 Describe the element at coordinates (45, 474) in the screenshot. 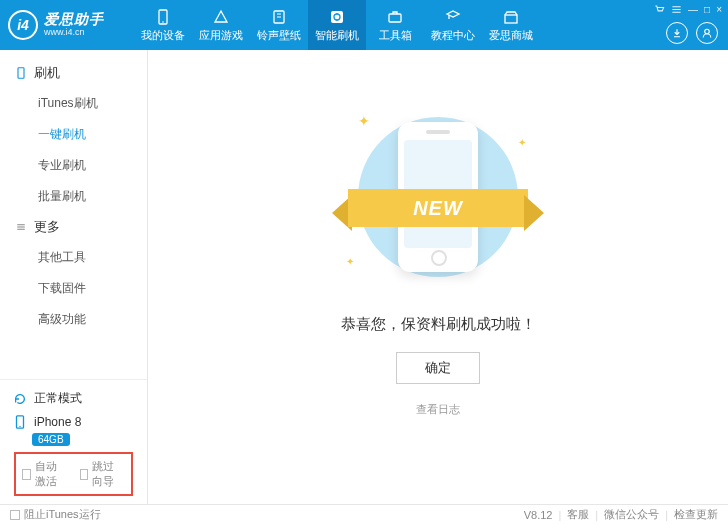

I see `auto-activate-checkbox: 自动激活` at that location.